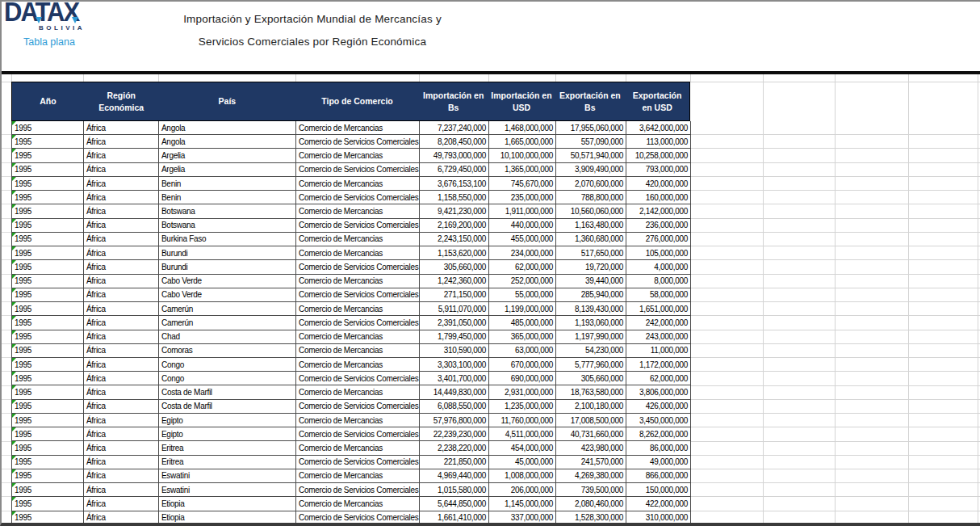 This screenshot has height=526, width=980. I want to click on cell-pais: Congo, so click(228, 378).